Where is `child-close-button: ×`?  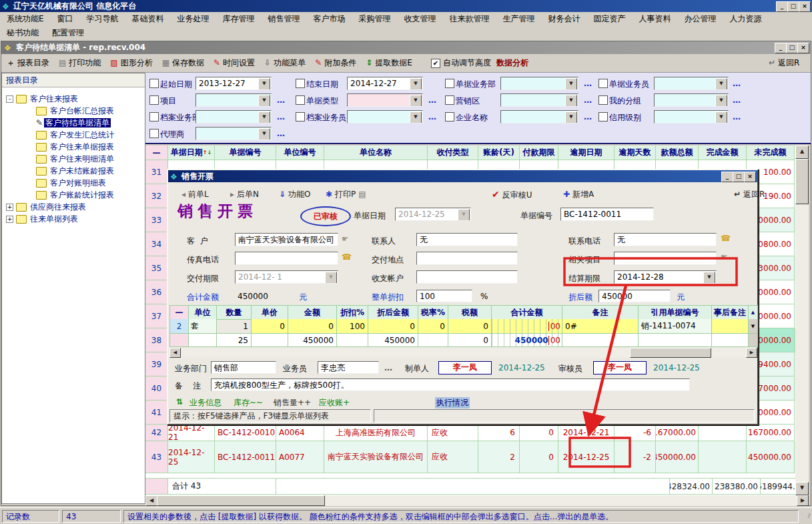 child-close-button: × is located at coordinates (803, 48).